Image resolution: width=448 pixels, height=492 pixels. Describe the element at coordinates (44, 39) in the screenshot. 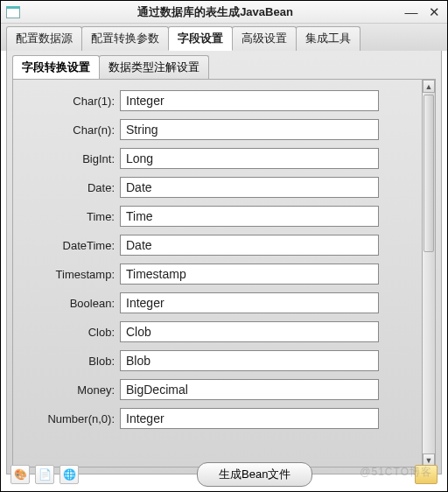

I see `tab-datasource: 配置数据源` at that location.